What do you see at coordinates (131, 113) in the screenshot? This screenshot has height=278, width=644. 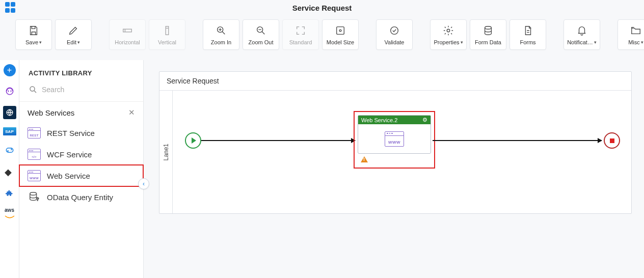 I see `close-icon: ✕` at bounding box center [131, 113].